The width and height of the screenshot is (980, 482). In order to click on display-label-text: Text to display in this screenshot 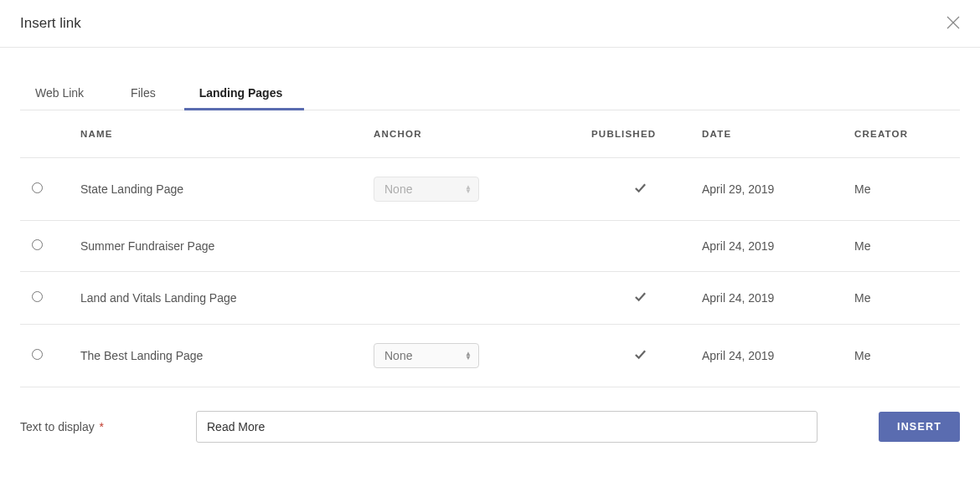, I will do `click(57, 427)`.